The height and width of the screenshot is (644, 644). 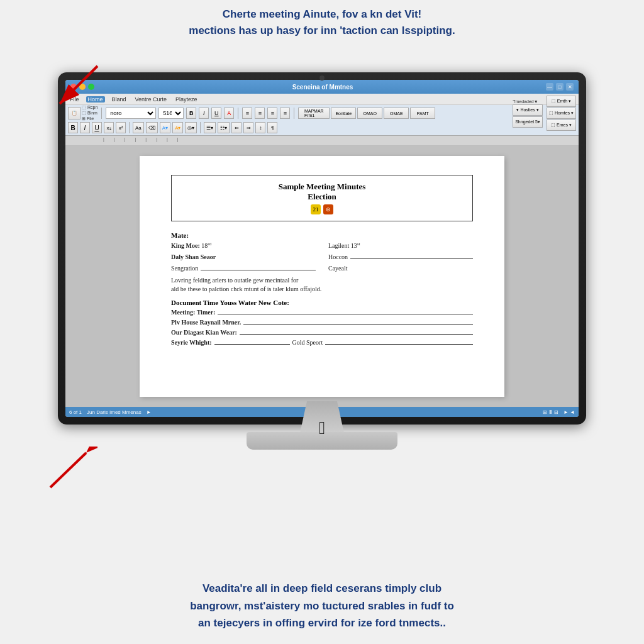 I want to click on top-annotation: Cherte meeting Ainute, fov a kn det Vit!…, so click(x=322, y=23).